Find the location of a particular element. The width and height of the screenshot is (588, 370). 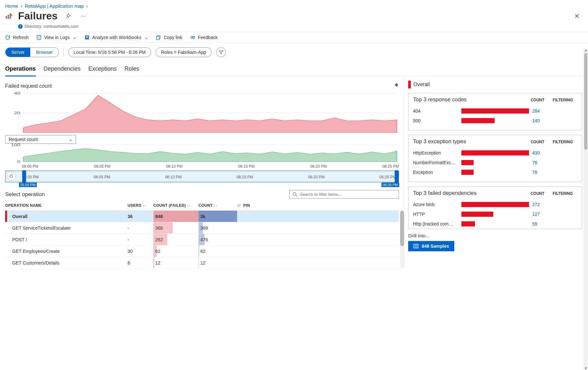

overall-header: Overall is located at coordinates (495, 85).